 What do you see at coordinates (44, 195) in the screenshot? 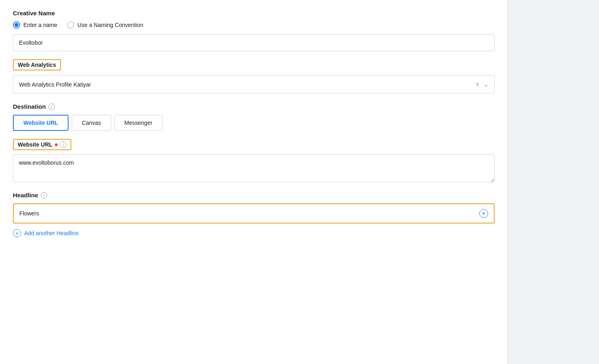
I see `headline-info-icon: i` at bounding box center [44, 195].